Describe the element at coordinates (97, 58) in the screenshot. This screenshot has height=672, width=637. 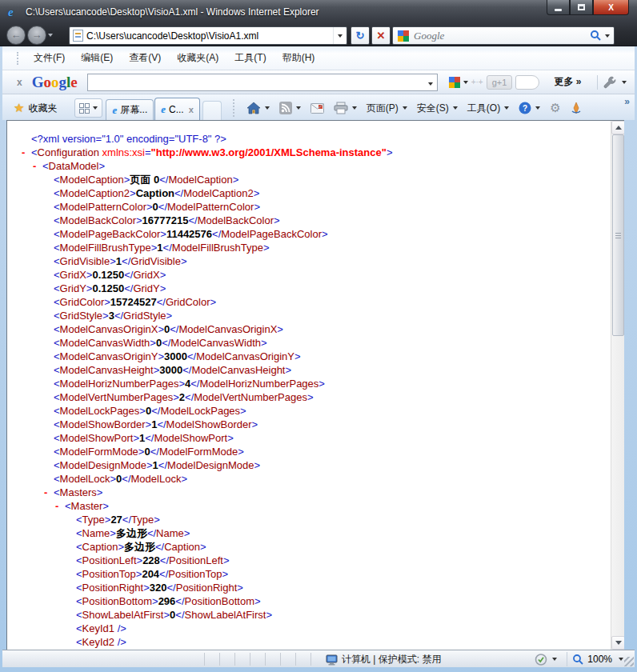
I see `menu-item-1: 编辑(E)` at that location.